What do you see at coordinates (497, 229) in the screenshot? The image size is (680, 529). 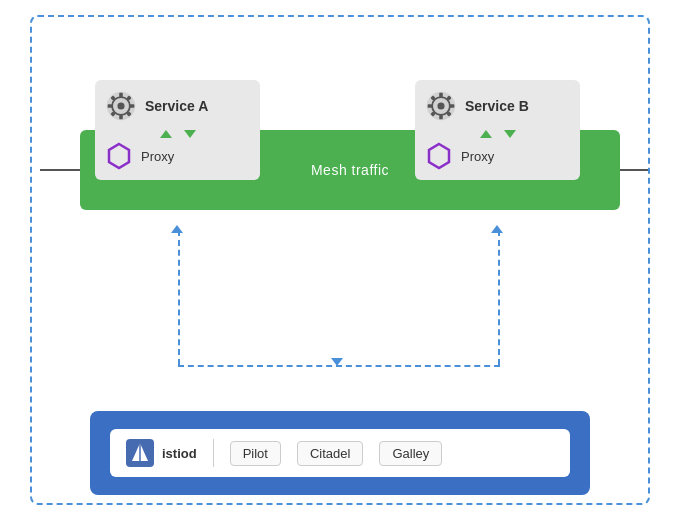 I see `dashed-arrow-b` at bounding box center [497, 229].